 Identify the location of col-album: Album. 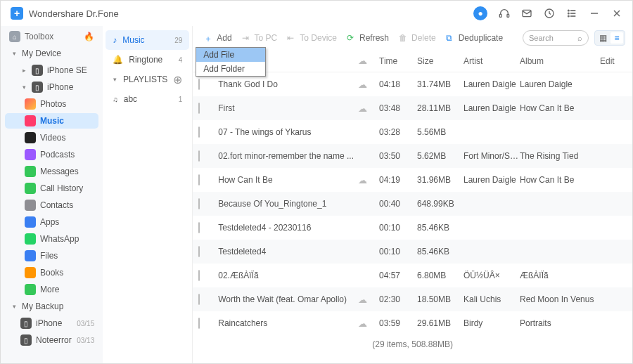
(560, 61).